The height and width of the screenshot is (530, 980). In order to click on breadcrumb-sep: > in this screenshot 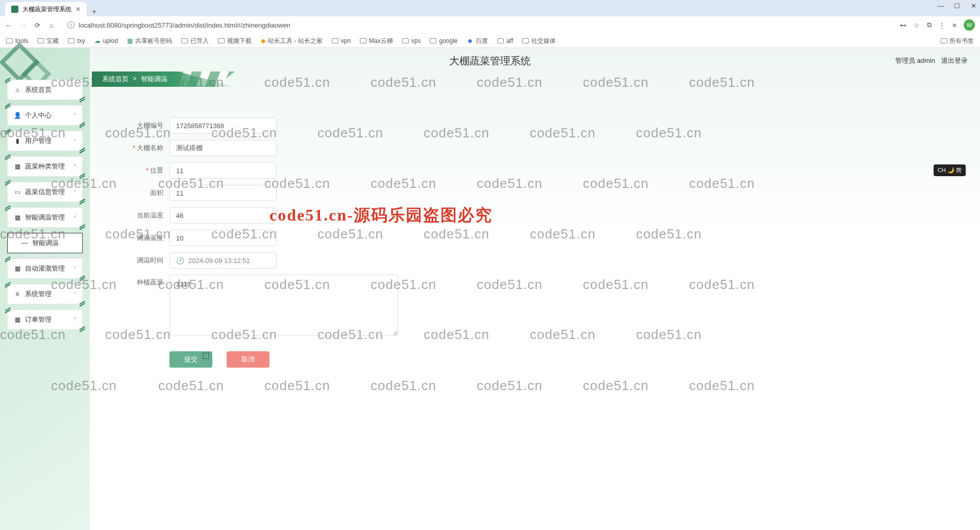, I will do `click(135, 79)`.